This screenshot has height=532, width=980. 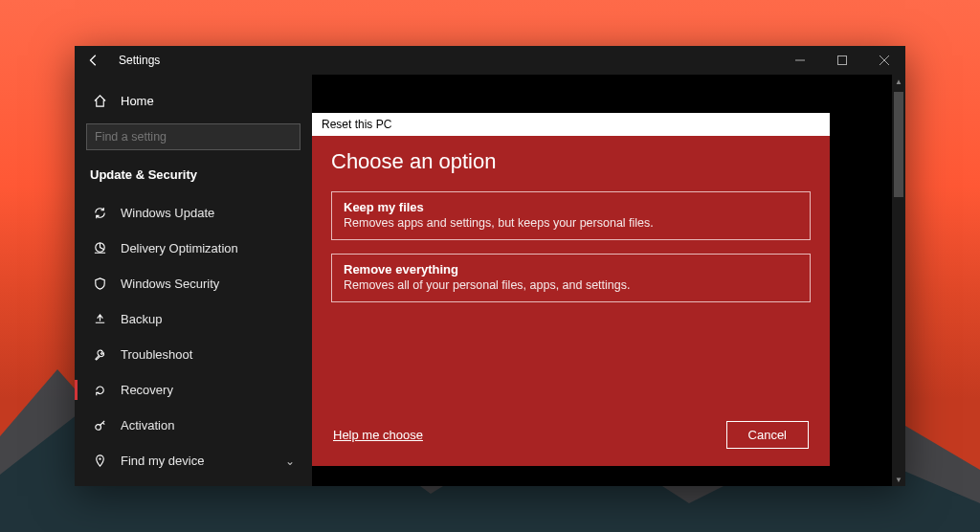 I want to click on wrench-icon, so click(x=100, y=354).